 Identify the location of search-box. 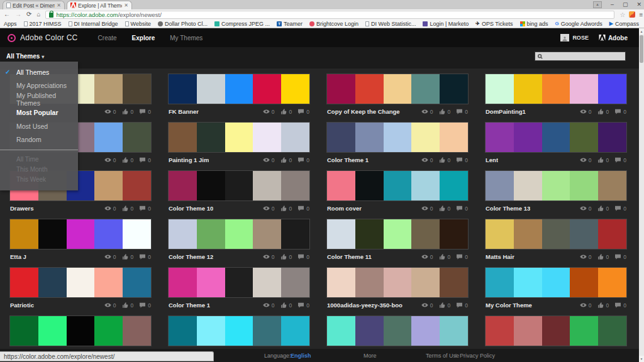
(580, 57).